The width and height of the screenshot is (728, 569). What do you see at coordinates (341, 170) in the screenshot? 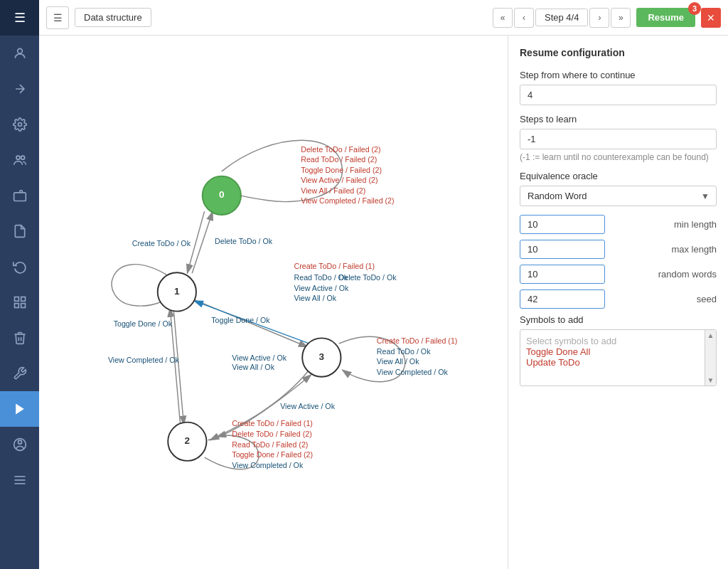
I see `label-self-0-3: Toggle Done / Failed (2)` at bounding box center [341, 170].